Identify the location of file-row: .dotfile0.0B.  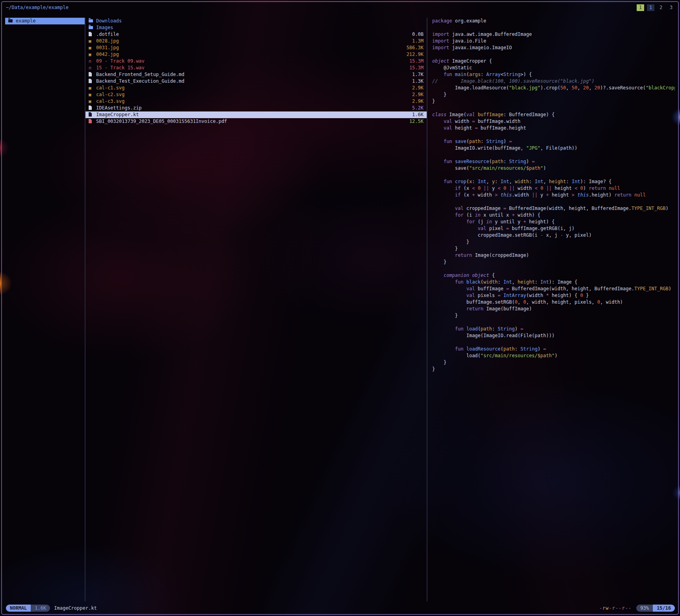
(256, 35).